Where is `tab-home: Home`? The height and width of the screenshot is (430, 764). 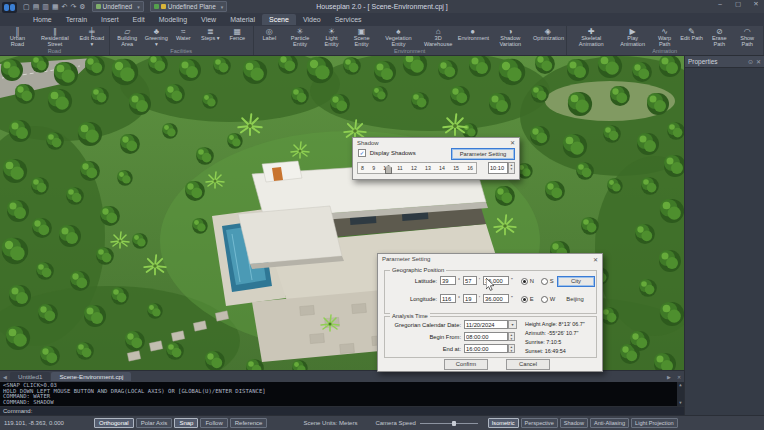
tab-home: Home is located at coordinates (42, 20).